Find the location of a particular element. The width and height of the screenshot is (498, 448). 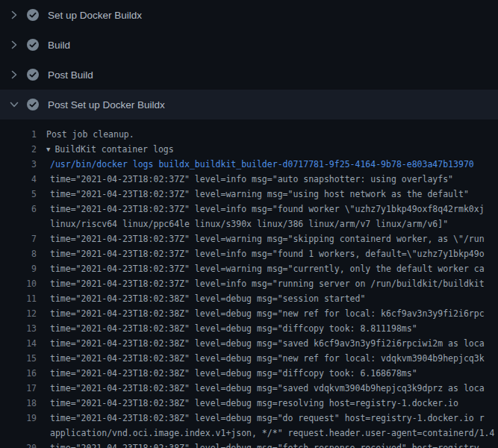

log-line: 16 time="2021-04-23T18:02:38Z" level=deb… is located at coordinates (249, 373).